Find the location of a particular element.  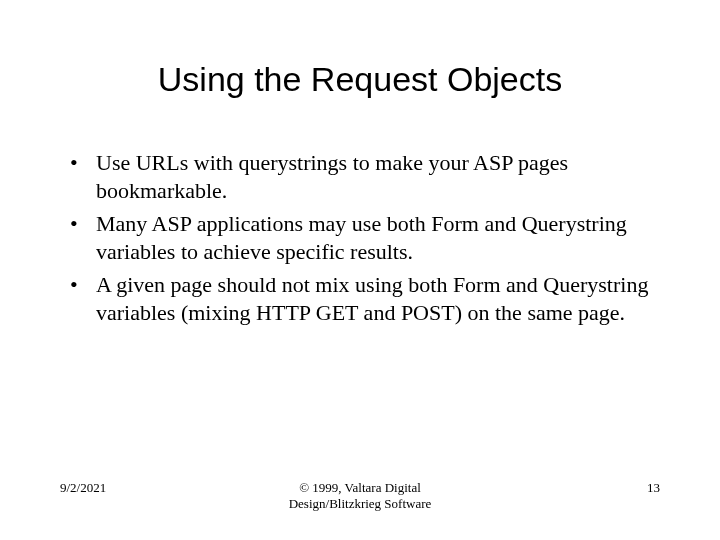

footer: 9/2/2021 © 1999, Valtara Digital Design/… is located at coordinates (360, 496).